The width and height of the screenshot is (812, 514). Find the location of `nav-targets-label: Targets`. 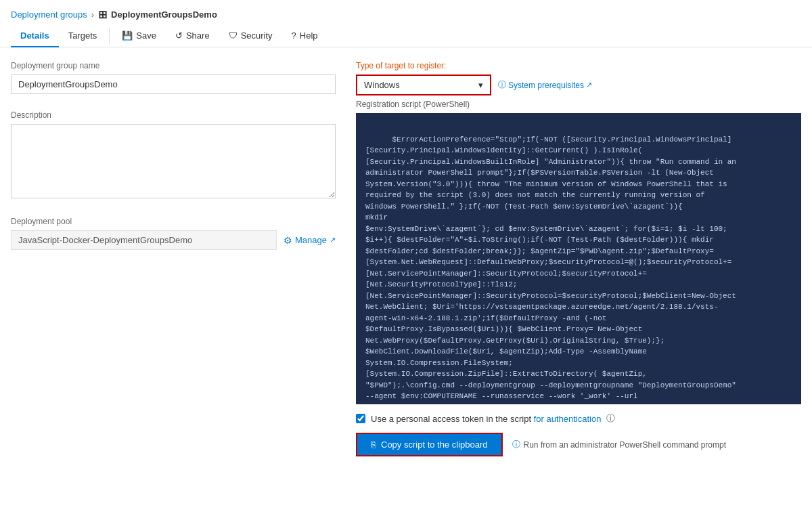

nav-targets-label: Targets is located at coordinates (83, 35).